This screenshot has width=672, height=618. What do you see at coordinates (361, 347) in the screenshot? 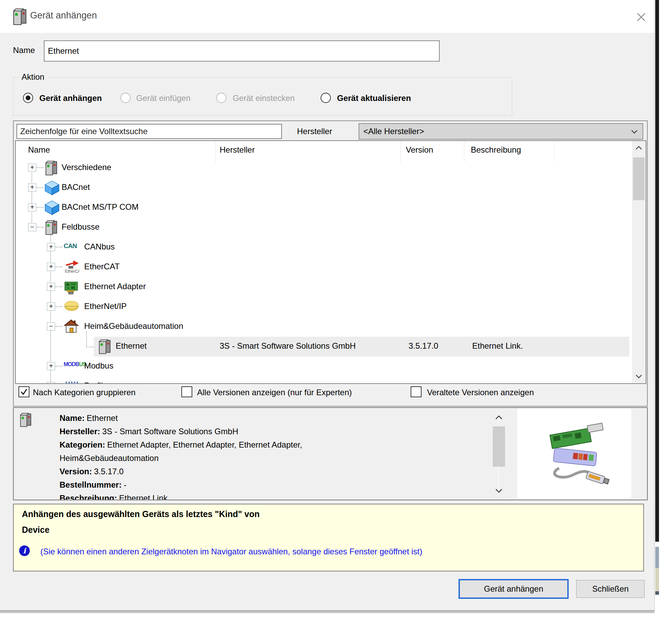
I see `selection-highlight` at bounding box center [361, 347].